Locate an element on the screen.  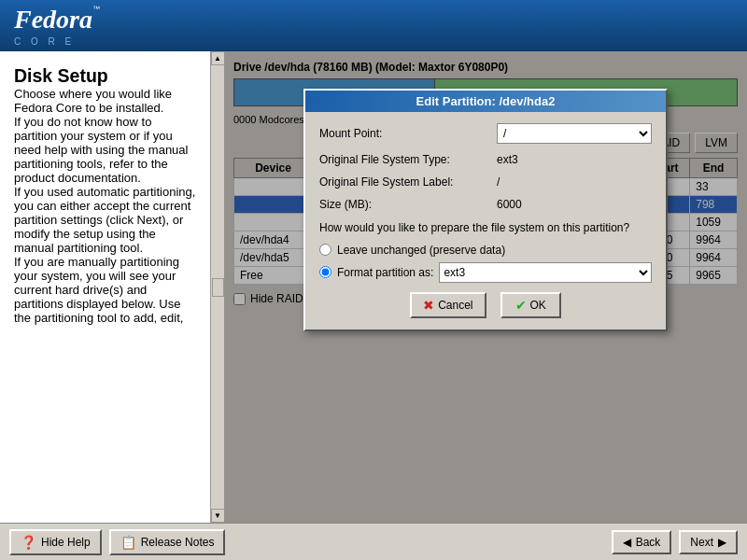
modal-title-bar: Edit Partition: /dev/hda2 is located at coordinates (486, 101).